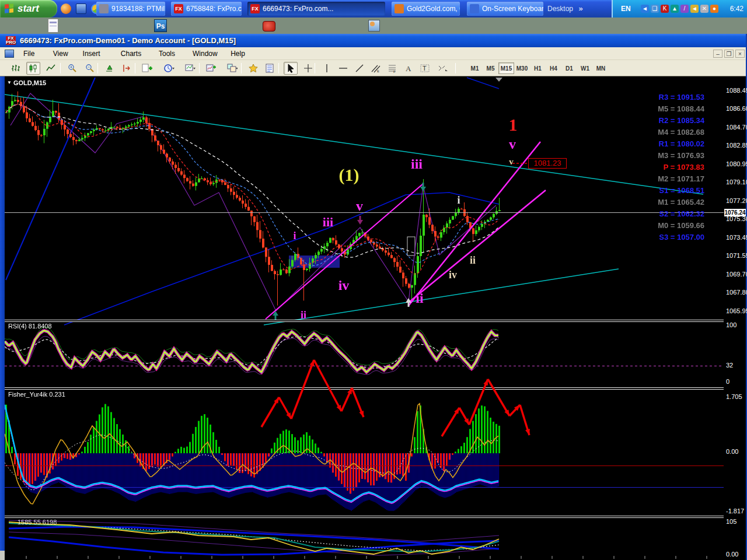  I want to click on autoscroll-icon, so click(110, 68).